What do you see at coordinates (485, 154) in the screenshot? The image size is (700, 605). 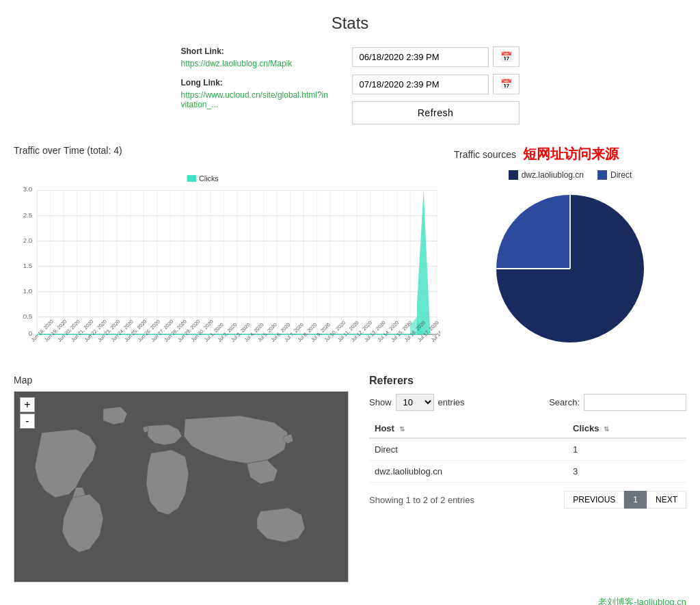 I see `traffic-sources-title: Traffic sources` at bounding box center [485, 154].